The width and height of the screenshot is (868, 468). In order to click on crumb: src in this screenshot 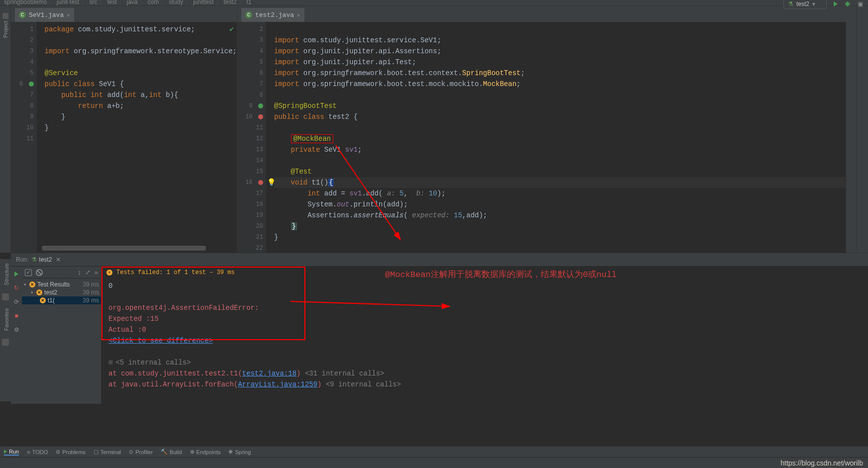, I will do `click(93, 3)`.